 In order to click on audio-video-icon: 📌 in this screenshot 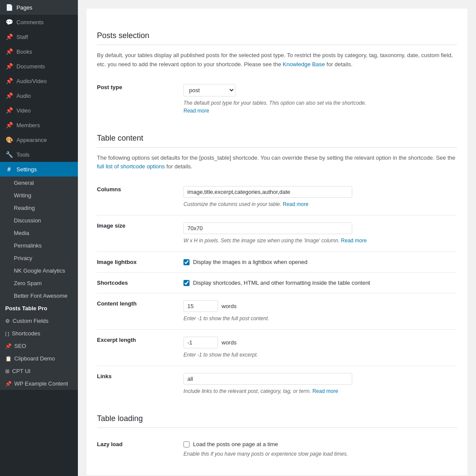, I will do `click(9, 81)`.